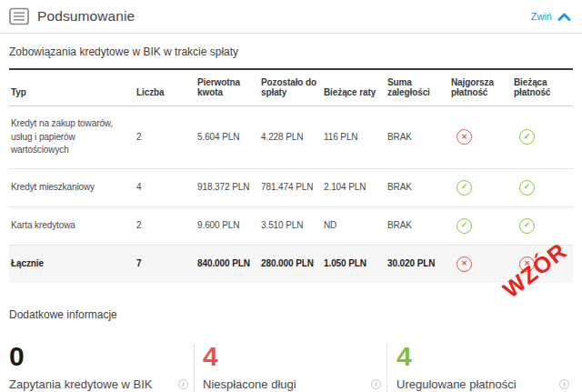  Describe the element at coordinates (483, 357) in the screenshot. I see `settled-payments-count: 4` at that location.